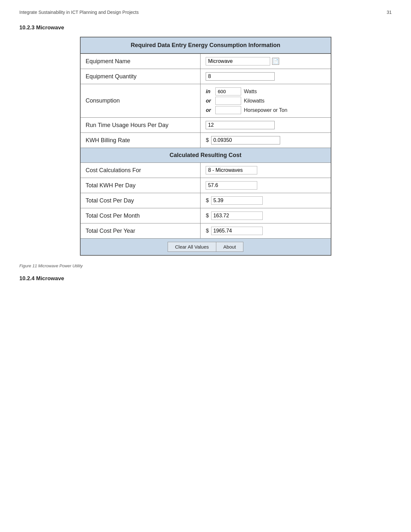 The height and width of the screenshot is (532, 411). What do you see at coordinates (266, 77) in the screenshot?
I see `equipment-qty-cell` at bounding box center [266, 77].